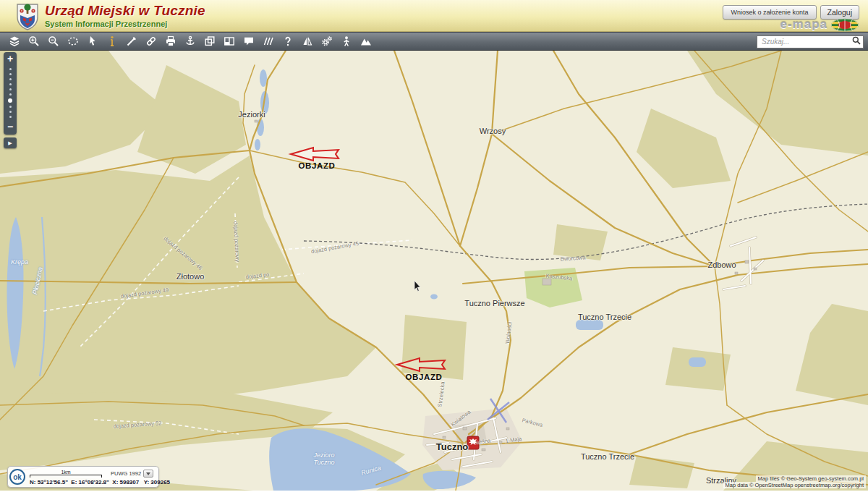 The width and height of the screenshot is (868, 492). I want to click on attribution-tiles: Map tiles © Geo-System geo-system.com.pl, so click(811, 479).